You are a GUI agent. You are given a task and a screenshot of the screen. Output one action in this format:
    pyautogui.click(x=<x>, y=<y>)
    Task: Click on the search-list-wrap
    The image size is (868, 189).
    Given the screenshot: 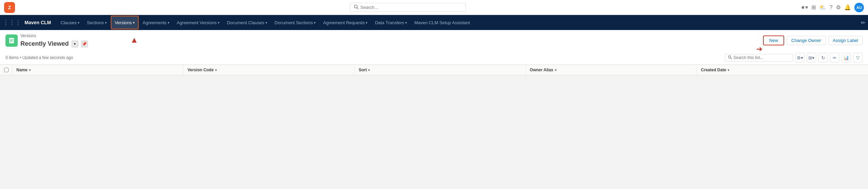 What is the action you would take?
    pyautogui.click(x=759, y=58)
    